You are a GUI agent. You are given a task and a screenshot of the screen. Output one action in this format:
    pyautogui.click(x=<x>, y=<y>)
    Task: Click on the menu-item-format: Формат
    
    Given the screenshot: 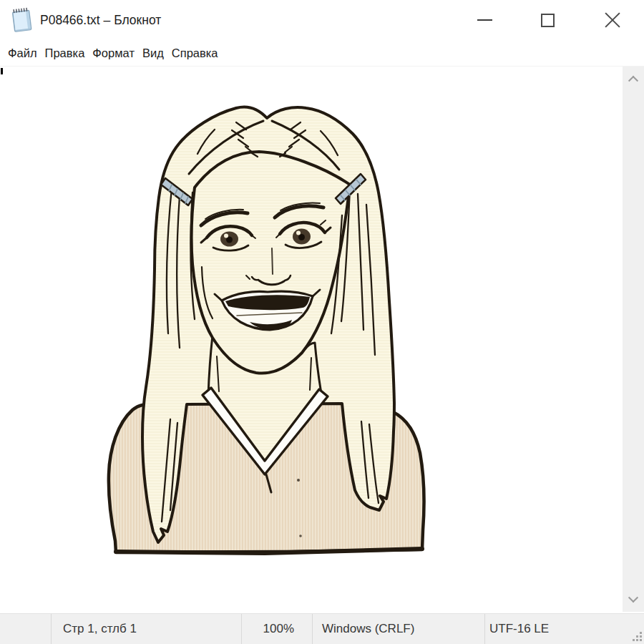 What is the action you would take?
    pyautogui.click(x=113, y=53)
    